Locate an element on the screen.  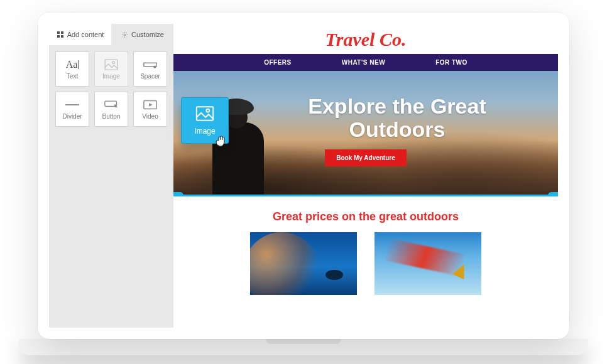
hero-text: Explore the Great Outdoors Book My Adven… is located at coordinates (366, 131).